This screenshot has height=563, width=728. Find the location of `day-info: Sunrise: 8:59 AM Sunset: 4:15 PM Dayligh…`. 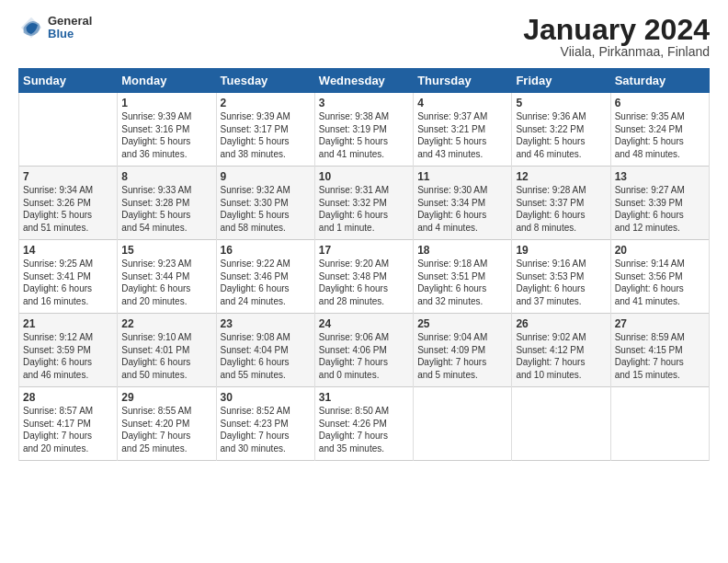

day-info: Sunrise: 8:59 AM Sunset: 4:15 PM Dayligh… is located at coordinates (660, 356).